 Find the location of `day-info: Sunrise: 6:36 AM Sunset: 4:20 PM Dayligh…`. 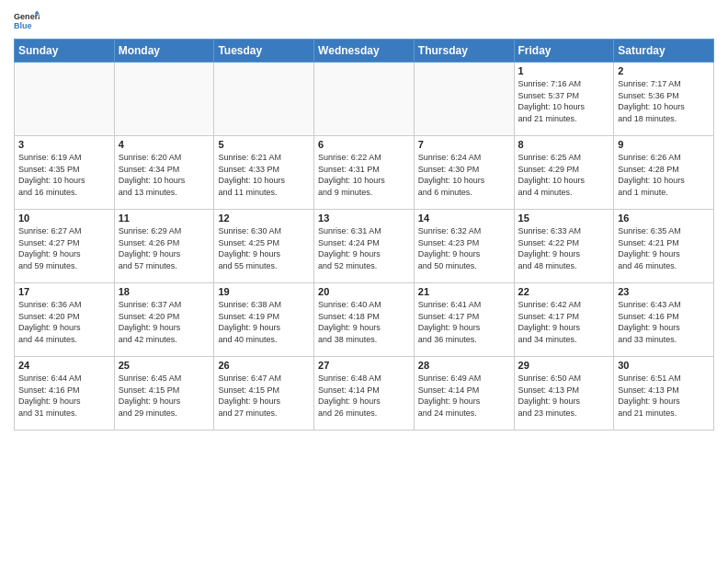

day-info: Sunrise: 6:36 AM Sunset: 4:20 PM Dayligh… is located at coordinates (64, 322).